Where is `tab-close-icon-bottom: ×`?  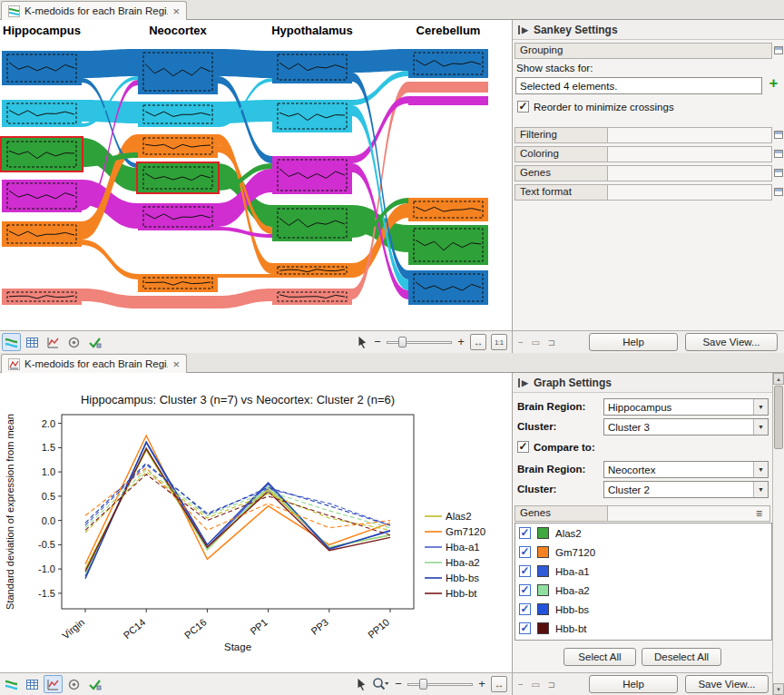 tab-close-icon-bottom: × is located at coordinates (176, 365).